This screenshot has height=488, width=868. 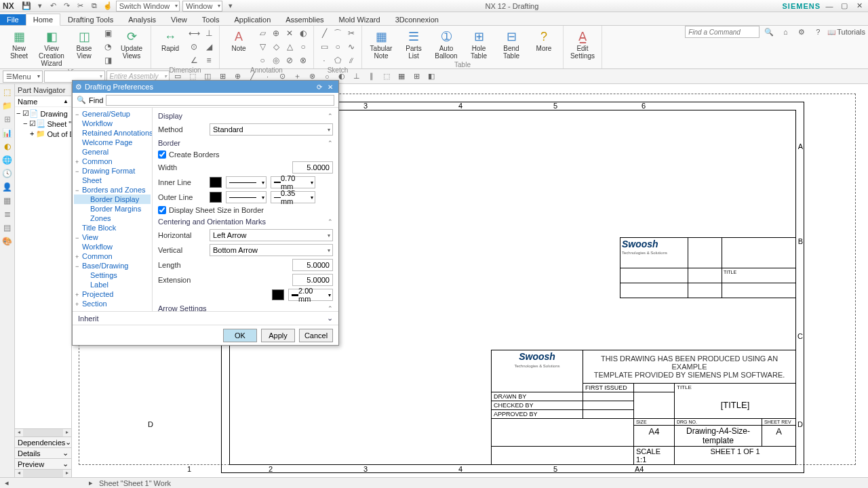 I want to click on minimize-button: —, so click(x=829, y=6).